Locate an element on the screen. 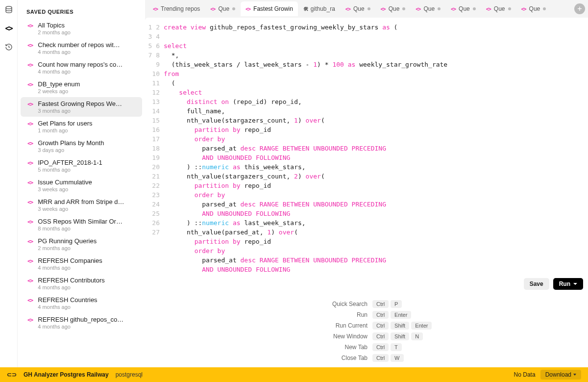  shortcut-label: Run is located at coordinates (265, 315).